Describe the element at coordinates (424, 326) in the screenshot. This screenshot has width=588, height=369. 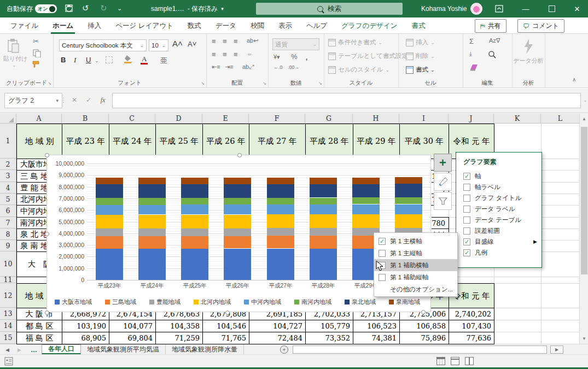
I see `grid-cell: 106,858` at that location.